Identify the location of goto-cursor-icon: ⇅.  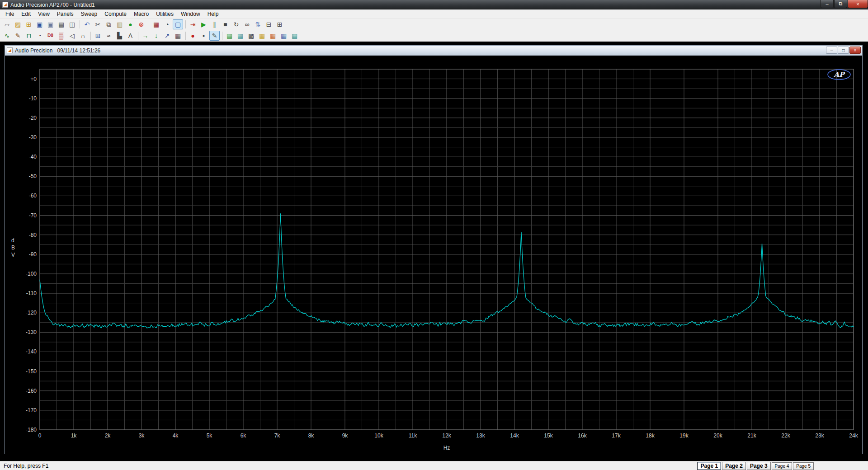
(258, 24).